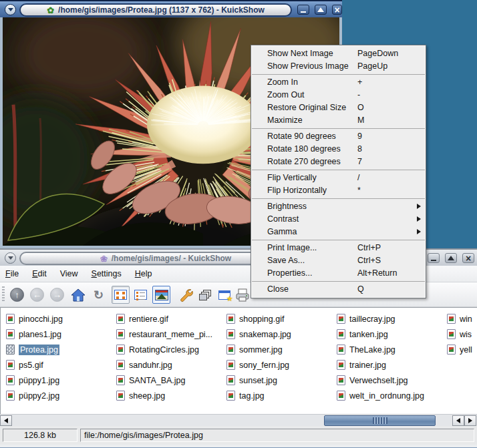 Image resolution: width=477 pixels, height=448 pixels. Describe the element at coordinates (35, 365) in the screenshot. I see `file-item: ps5.gif` at that location.